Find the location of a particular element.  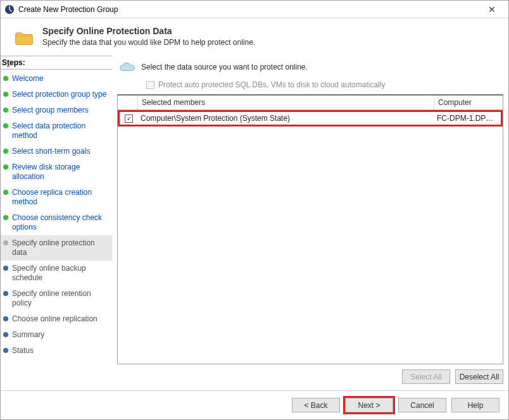

selection-buttons: Select All Deselect All is located at coordinates (310, 380).